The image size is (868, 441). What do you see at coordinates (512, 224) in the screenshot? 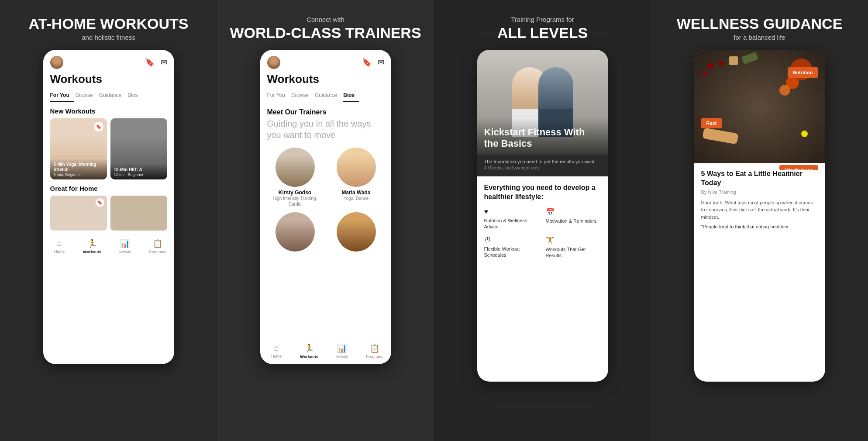
I see `nutrition-text: Nutrition & Wellness Advice` at bounding box center [512, 224].